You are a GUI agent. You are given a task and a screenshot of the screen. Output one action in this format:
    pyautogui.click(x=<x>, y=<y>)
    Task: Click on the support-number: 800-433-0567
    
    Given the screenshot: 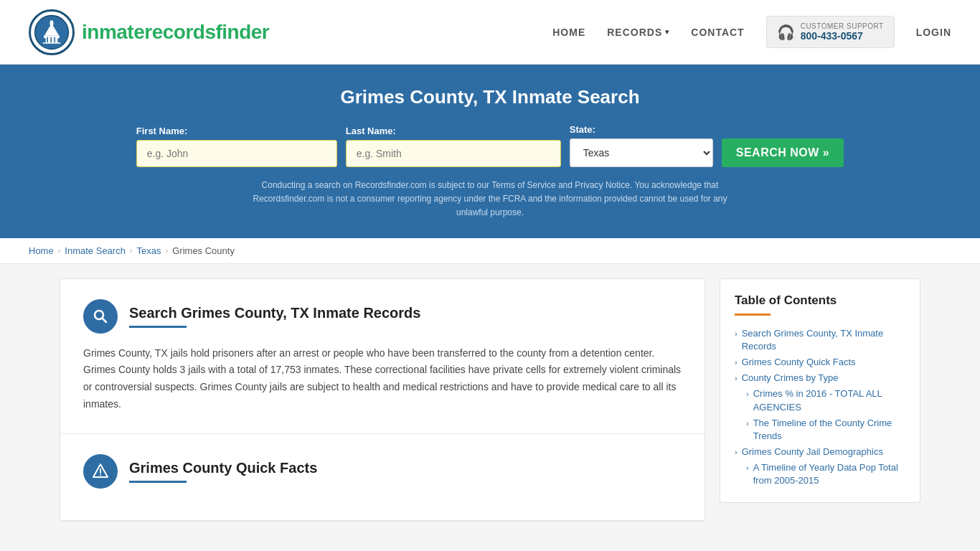 What is the action you would take?
    pyautogui.click(x=842, y=36)
    